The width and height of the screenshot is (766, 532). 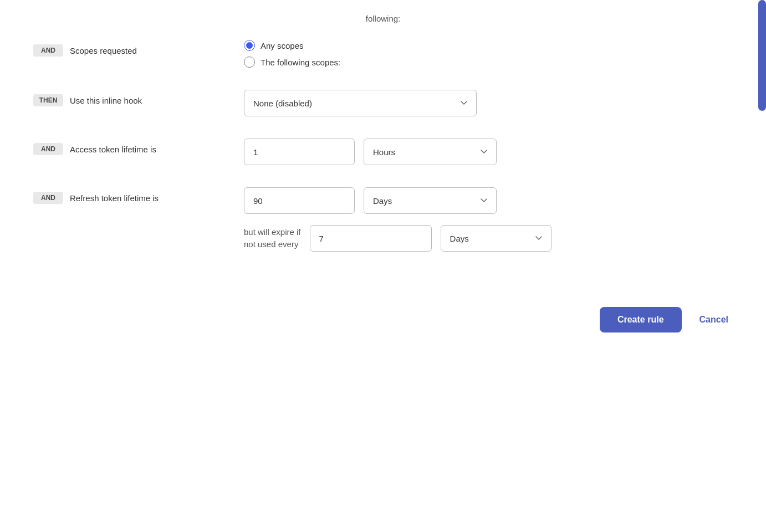 I want to click on inline-hook-label: Use this inline hook, so click(x=106, y=101).